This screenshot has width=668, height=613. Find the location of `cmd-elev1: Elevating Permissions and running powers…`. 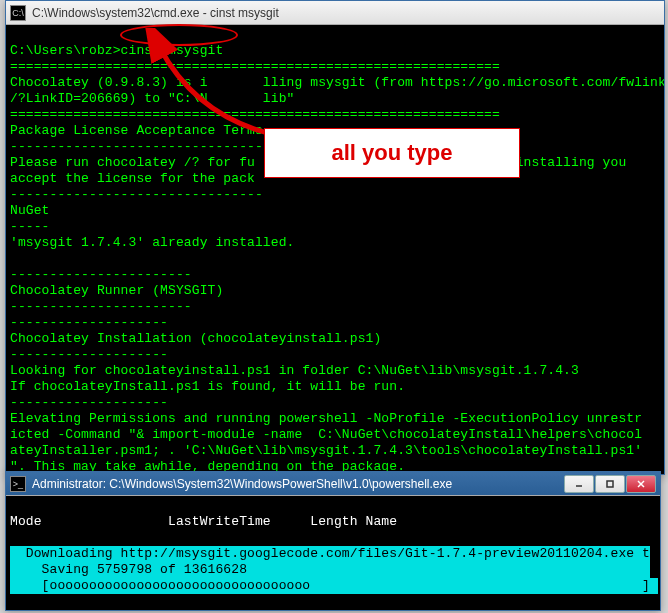

cmd-elev1: Elevating Permissions and running powers… is located at coordinates (326, 418).